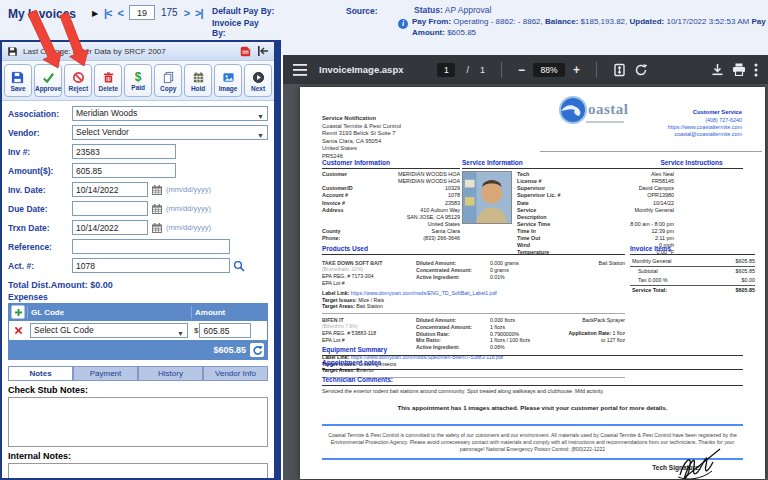 The image size is (768, 480). Describe the element at coordinates (549, 70) in the screenshot. I see `zoom-level: 88%` at that location.